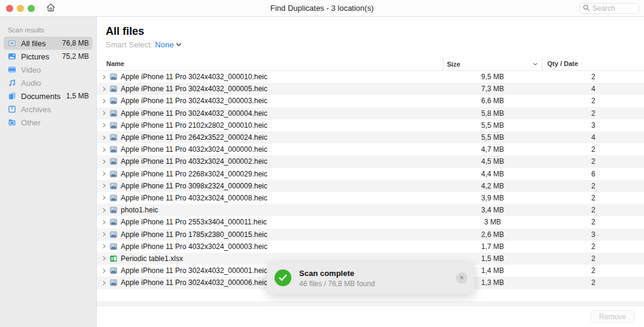 The width and height of the screenshot is (644, 327). I want to click on file-name: Apple iPhone 11 Pro 2102x2802_000010.hei…, so click(282, 125).